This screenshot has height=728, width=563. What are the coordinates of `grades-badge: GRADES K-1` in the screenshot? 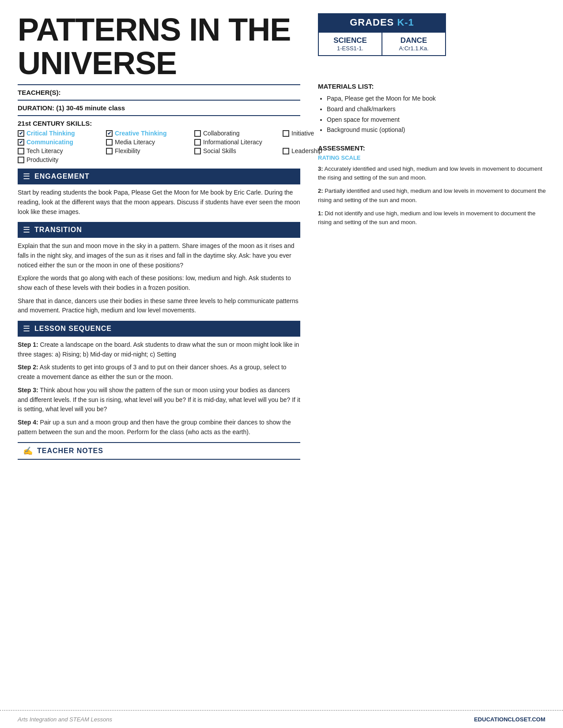 It's located at (382, 23).